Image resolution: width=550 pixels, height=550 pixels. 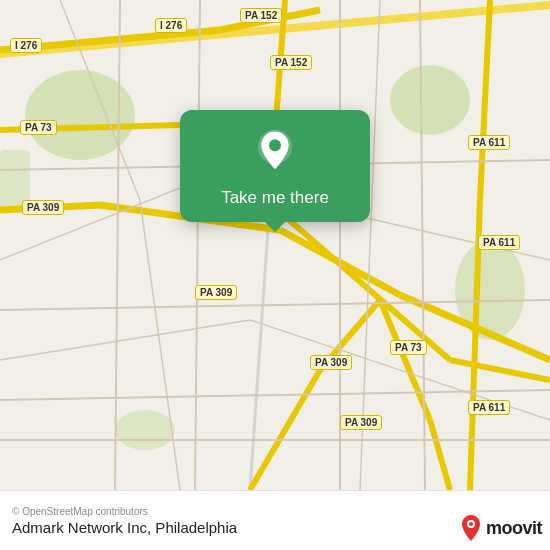 What do you see at coordinates (171, 26) in the screenshot?
I see `road-badge-i276-top: I 276` at bounding box center [171, 26].